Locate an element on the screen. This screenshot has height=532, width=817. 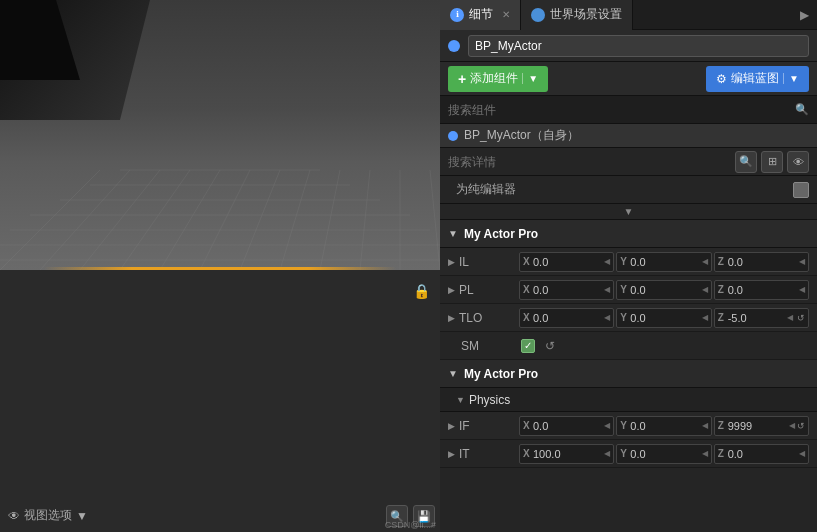
search-details-grid-button: ⊞ is located at coordinates (772, 162).